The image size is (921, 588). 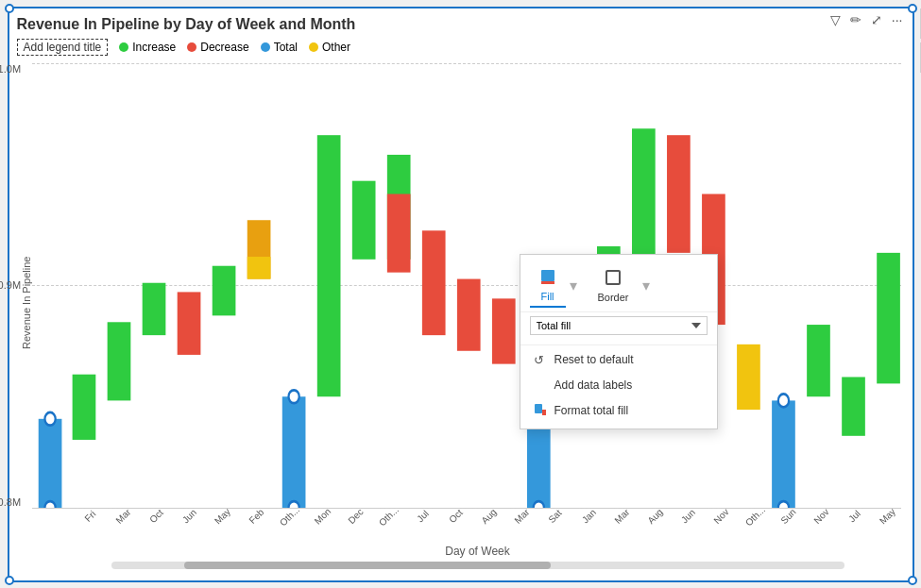 What do you see at coordinates (594, 360) in the screenshot?
I see `cm-reset-label: Reset to default` at bounding box center [594, 360].